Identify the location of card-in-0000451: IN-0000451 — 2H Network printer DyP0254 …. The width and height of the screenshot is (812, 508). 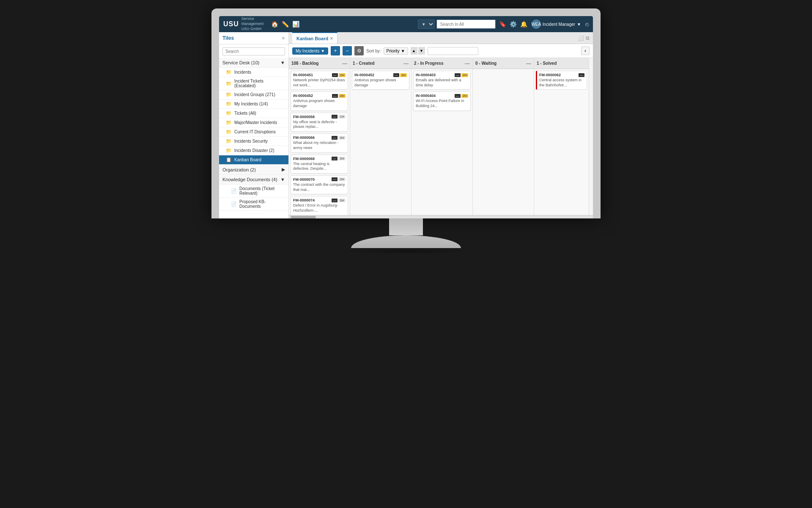
(319, 80).